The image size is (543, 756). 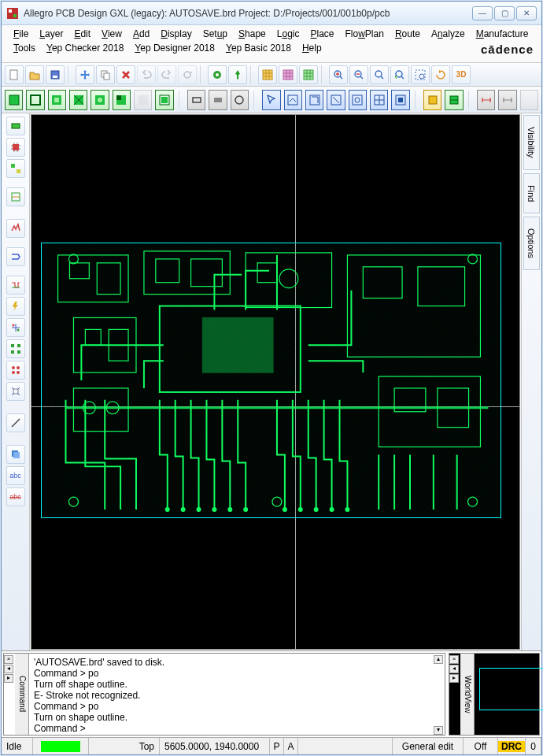 What do you see at coordinates (16, 285) in the screenshot?
I see `lt-diff-button` at bounding box center [16, 285].